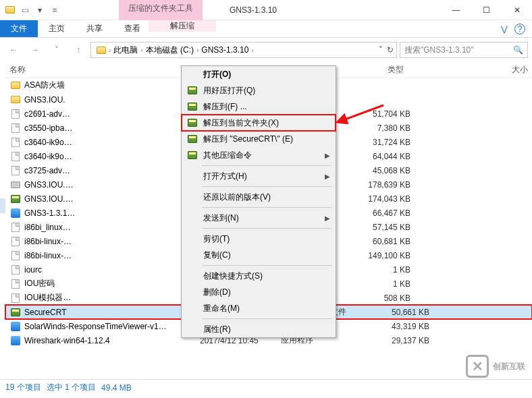 This screenshot has height=398, width=532. I want to click on tab-extract: 解压缩, so click(182, 26).